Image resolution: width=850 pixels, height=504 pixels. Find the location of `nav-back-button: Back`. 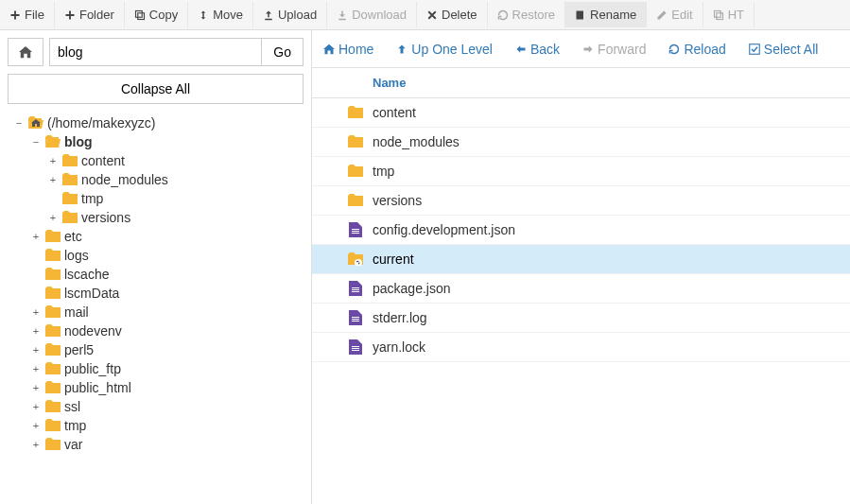

nav-back-button: Back is located at coordinates (537, 49).